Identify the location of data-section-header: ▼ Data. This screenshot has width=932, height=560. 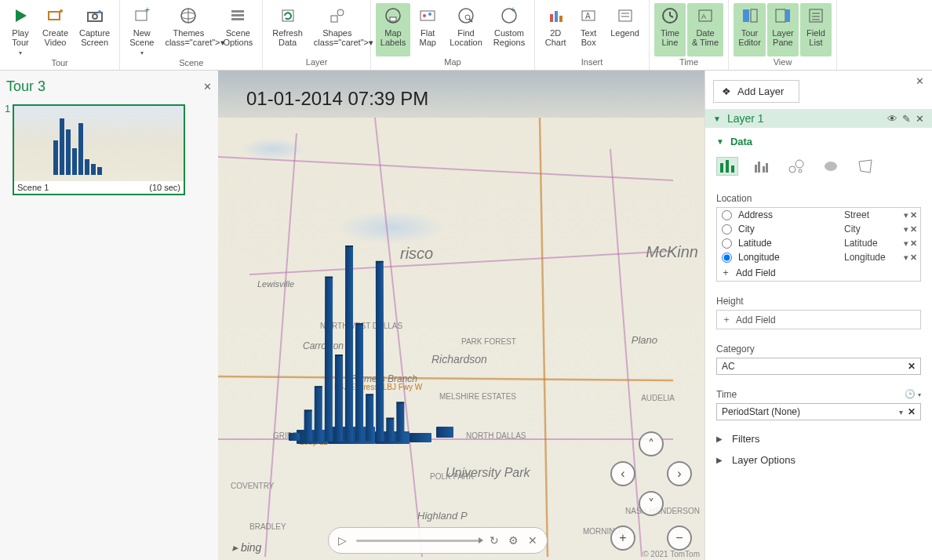
(819, 140).